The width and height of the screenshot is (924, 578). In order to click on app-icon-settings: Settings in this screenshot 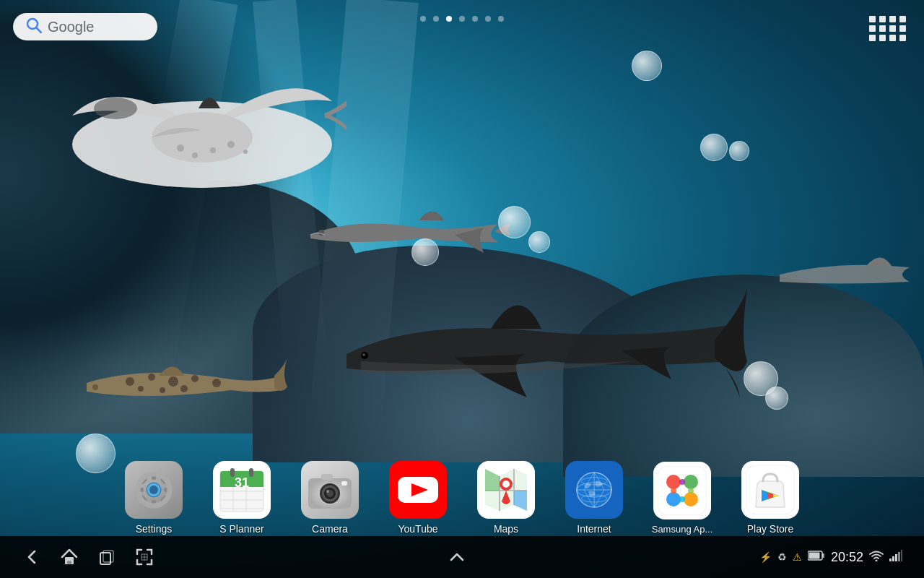, I will do `click(154, 498)`.